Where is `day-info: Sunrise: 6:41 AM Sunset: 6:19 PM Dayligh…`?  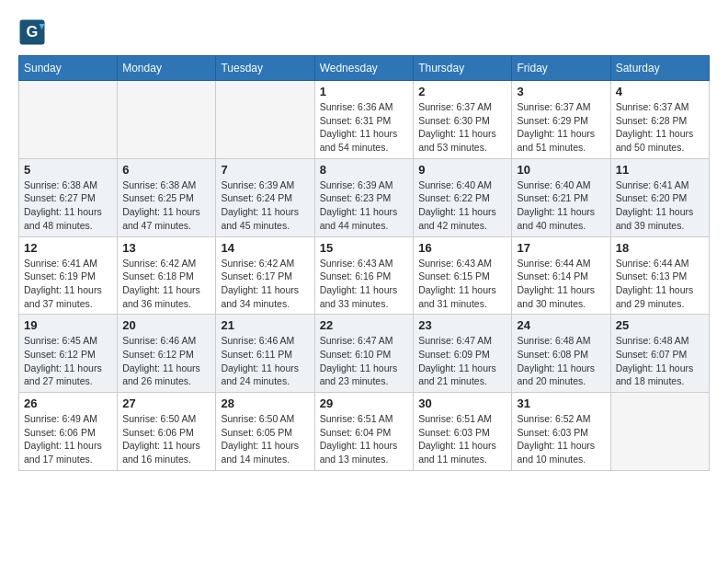
day-info: Sunrise: 6:41 AM Sunset: 6:19 PM Dayligh… is located at coordinates (68, 283).